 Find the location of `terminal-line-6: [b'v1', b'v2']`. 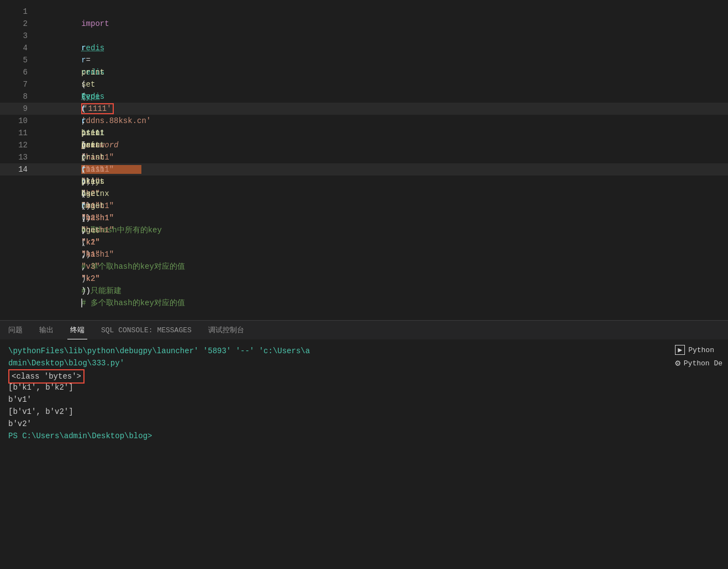

terminal-line-6: [b'v1', b'v2'] is located at coordinates (364, 412).